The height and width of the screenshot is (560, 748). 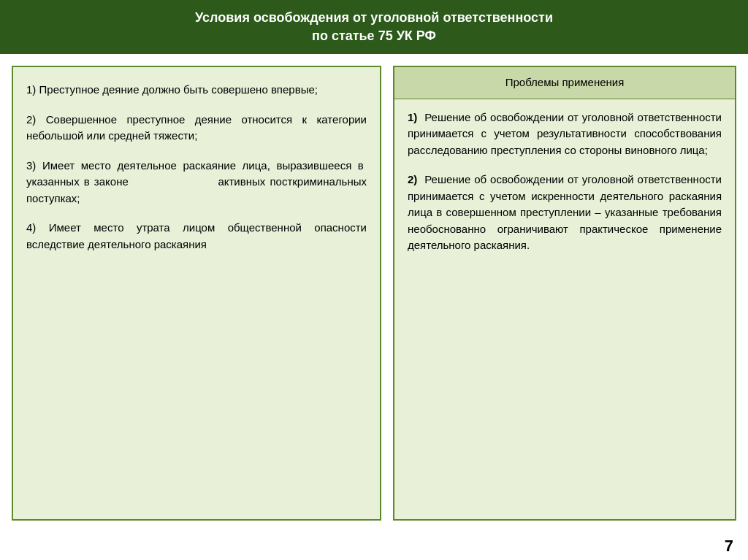 What do you see at coordinates (565, 213) in the screenshot?
I see `list-item: 2) Решение об освобождении от уголовной …` at bounding box center [565, 213].